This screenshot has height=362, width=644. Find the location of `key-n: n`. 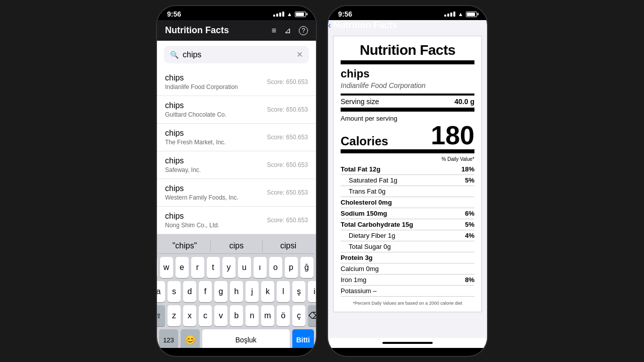

key-n: n is located at coordinates (252, 316).